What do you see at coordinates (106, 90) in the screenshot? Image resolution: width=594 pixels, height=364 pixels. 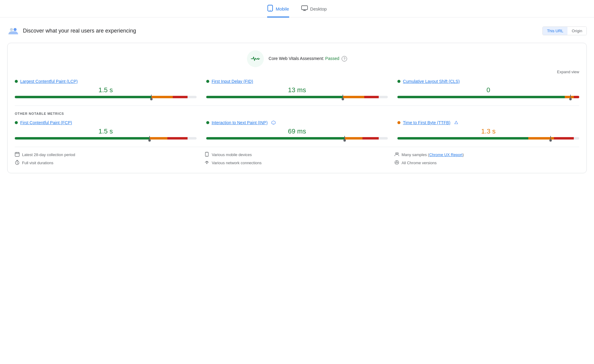 I see `lcp-value: 1.5 s` at bounding box center [106, 90].